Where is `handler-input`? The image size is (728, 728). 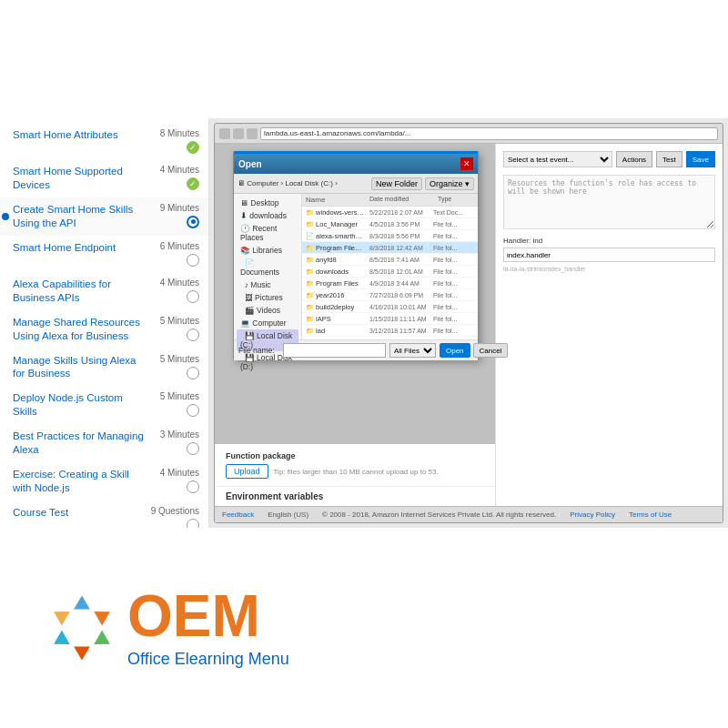 handler-input is located at coordinates (610, 255).